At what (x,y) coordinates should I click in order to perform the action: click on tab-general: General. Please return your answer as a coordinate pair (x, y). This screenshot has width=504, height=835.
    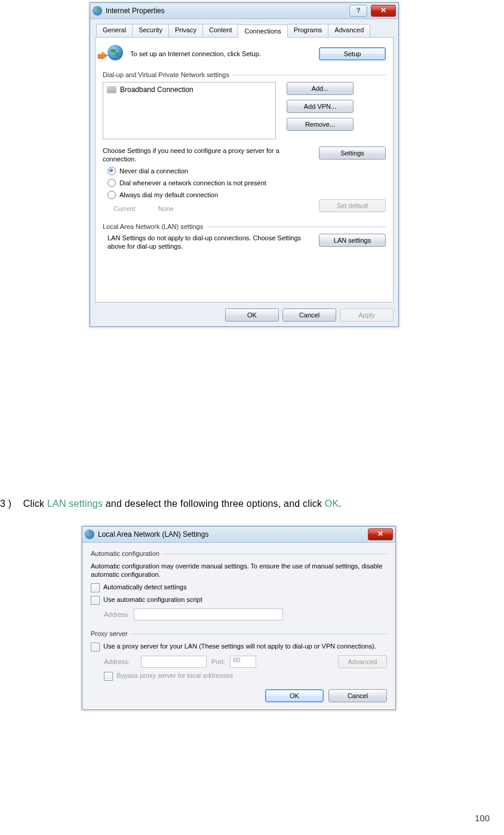
    Looking at the image, I should click on (115, 30).